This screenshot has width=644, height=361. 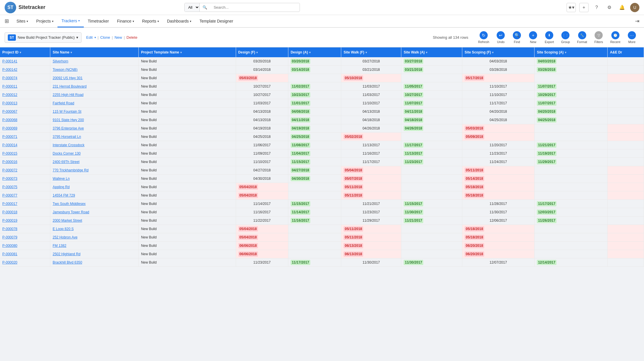 What do you see at coordinates (125, 21) in the screenshot?
I see `nav-item-finance: Finance ▾` at bounding box center [125, 21].